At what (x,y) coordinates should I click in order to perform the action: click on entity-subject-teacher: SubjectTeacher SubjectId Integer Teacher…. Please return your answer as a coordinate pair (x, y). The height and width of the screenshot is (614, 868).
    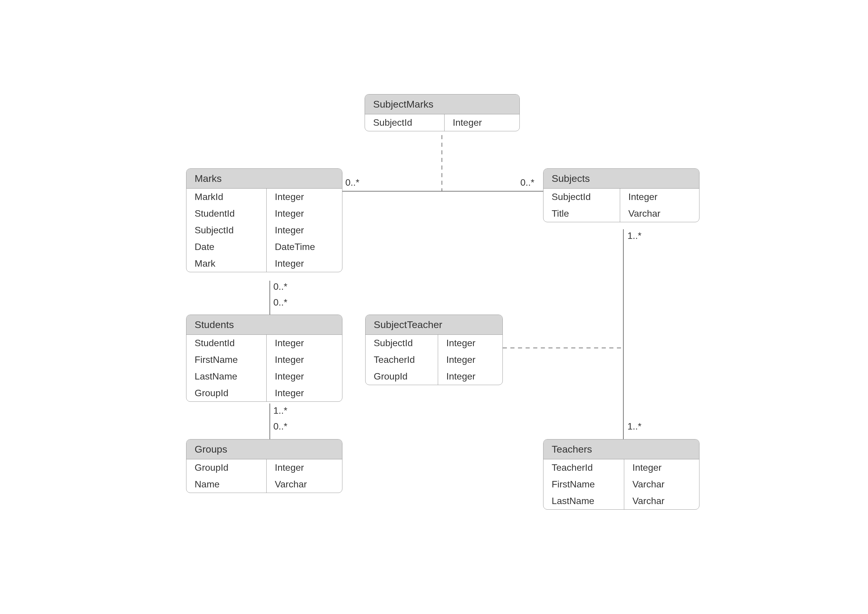
    Looking at the image, I should click on (434, 350).